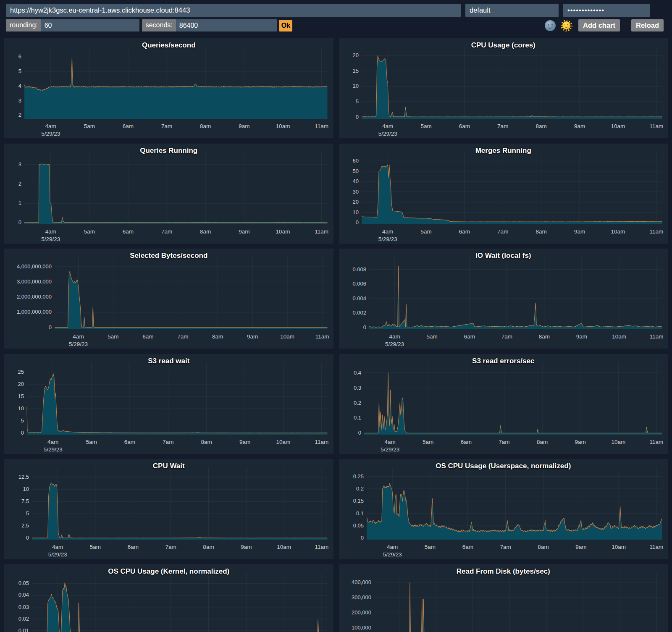  I want to click on svg-text: 300,000, so click(361, 597).